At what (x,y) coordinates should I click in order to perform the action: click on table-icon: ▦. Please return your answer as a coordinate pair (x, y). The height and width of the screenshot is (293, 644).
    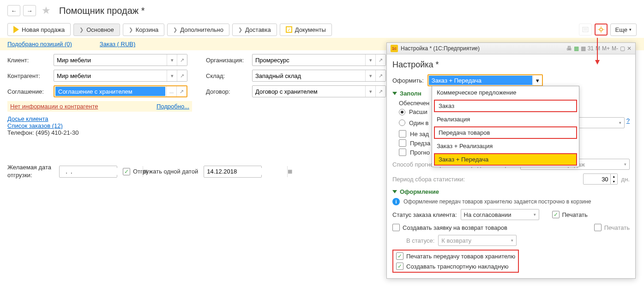
    Looking at the image, I should click on (576, 48).